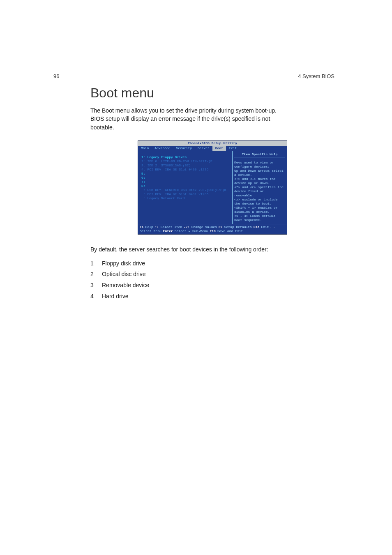  Describe the element at coordinates (212, 274) in the screenshot. I see `list-item: Optical disc drive` at that location.